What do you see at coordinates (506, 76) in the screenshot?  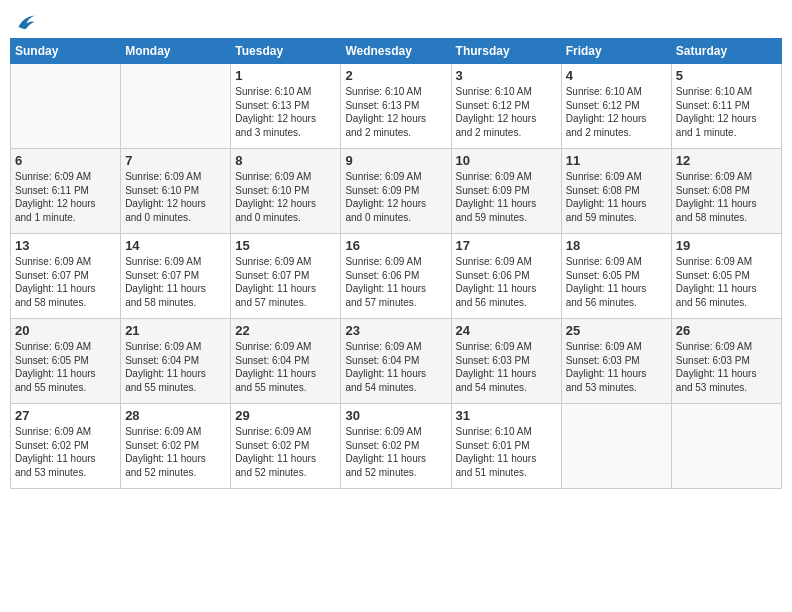 I see `day-number: 3` at bounding box center [506, 76].